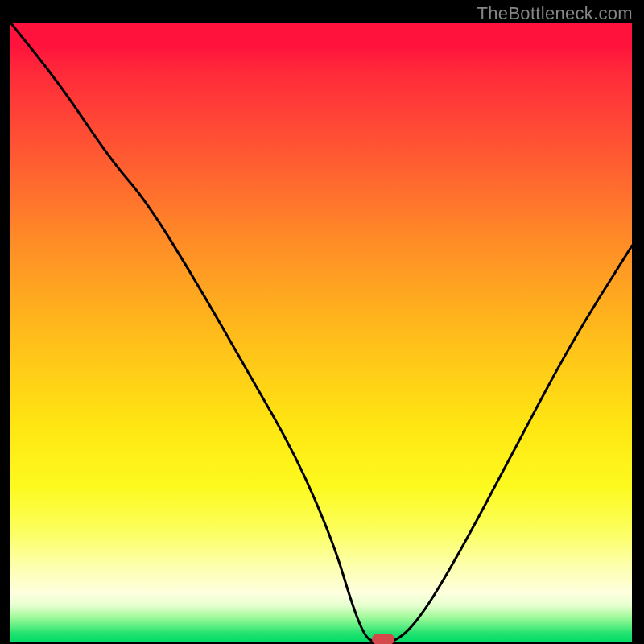  I want to click on watermark-text: TheBottleneck.com, so click(555, 14).